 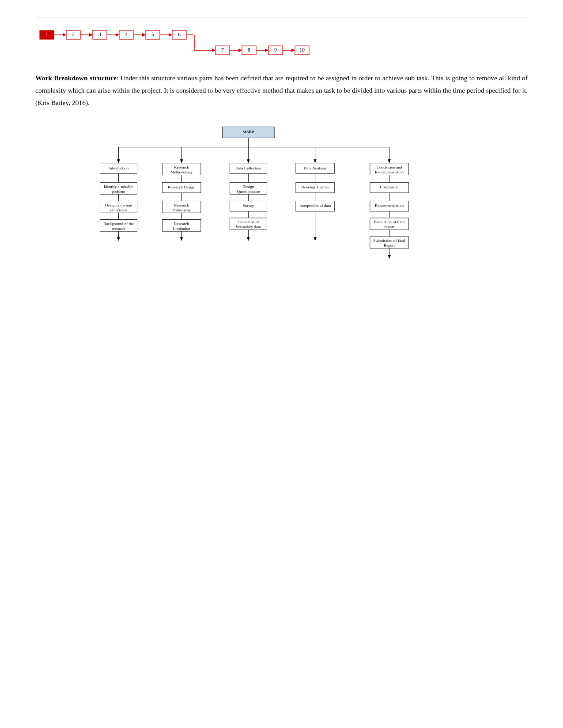 What do you see at coordinates (314, 206) in the screenshot?
I see `svg-text: Interpretion of data` at bounding box center [314, 206].